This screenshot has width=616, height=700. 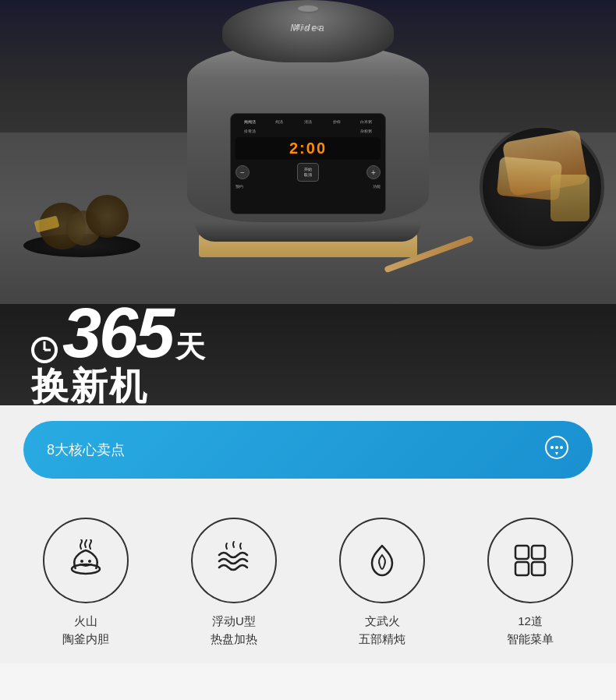 What do you see at coordinates (382, 561) in the screenshot?
I see `flame-icon` at bounding box center [382, 561].